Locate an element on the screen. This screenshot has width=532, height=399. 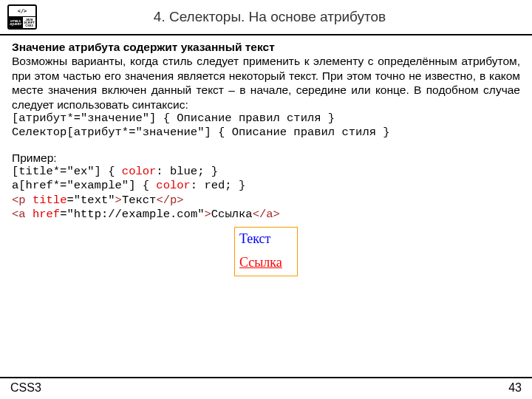
syntax-line-2: Селектор[атрибут*="значение"] { Описание… is located at coordinates (266, 133).